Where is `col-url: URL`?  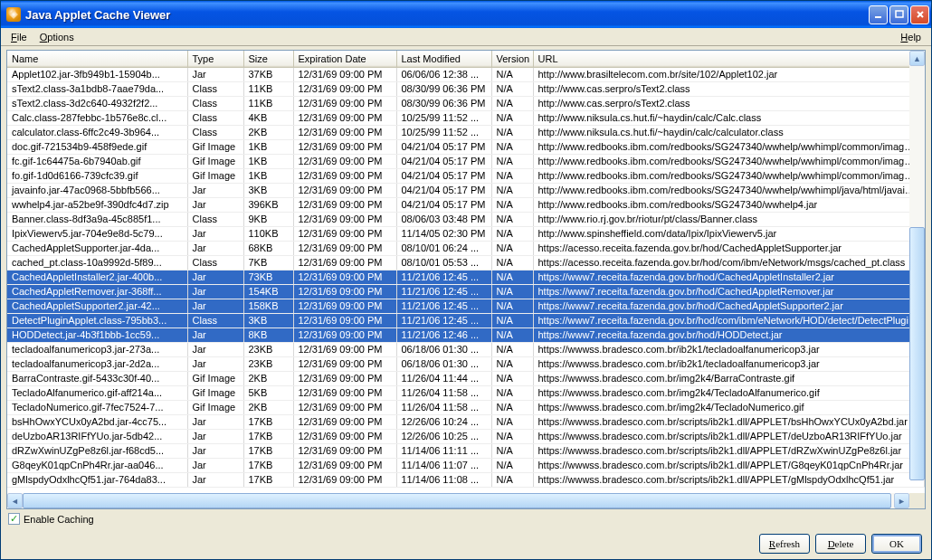
col-url: URL is located at coordinates (729, 59).